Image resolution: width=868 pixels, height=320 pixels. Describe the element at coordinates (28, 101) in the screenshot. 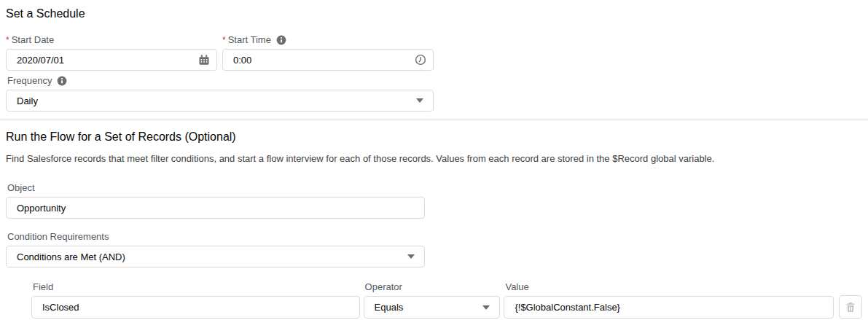

I see `frequency-selected-value: Daily` at that location.